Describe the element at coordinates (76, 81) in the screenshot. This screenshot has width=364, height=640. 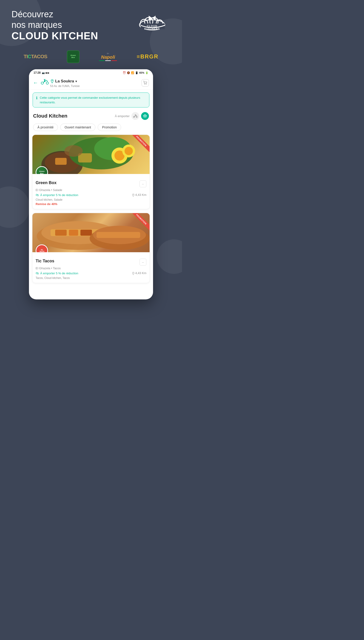
I see `chevron-down-icon: ▾` at that location.